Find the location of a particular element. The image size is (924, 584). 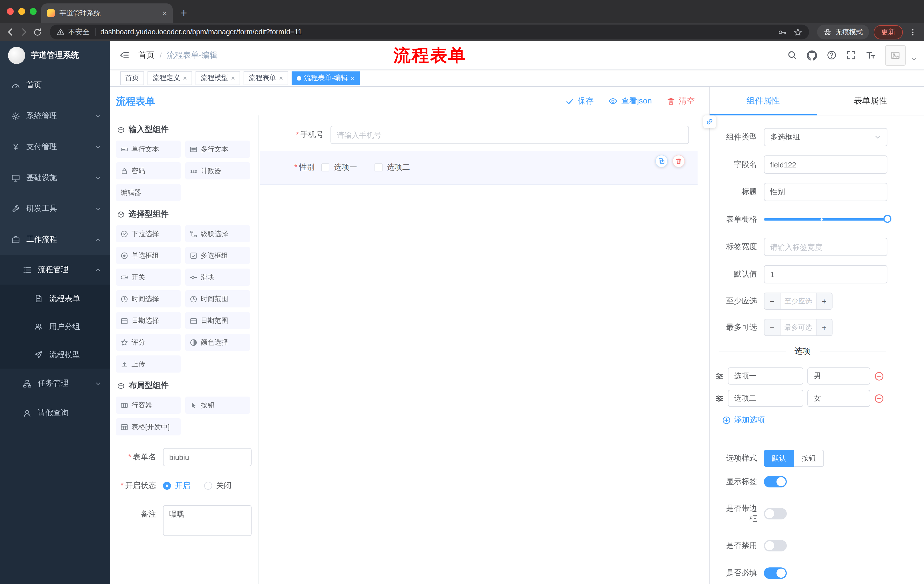

sidebar-item-leave-query: 请假查询 is located at coordinates (55, 413).